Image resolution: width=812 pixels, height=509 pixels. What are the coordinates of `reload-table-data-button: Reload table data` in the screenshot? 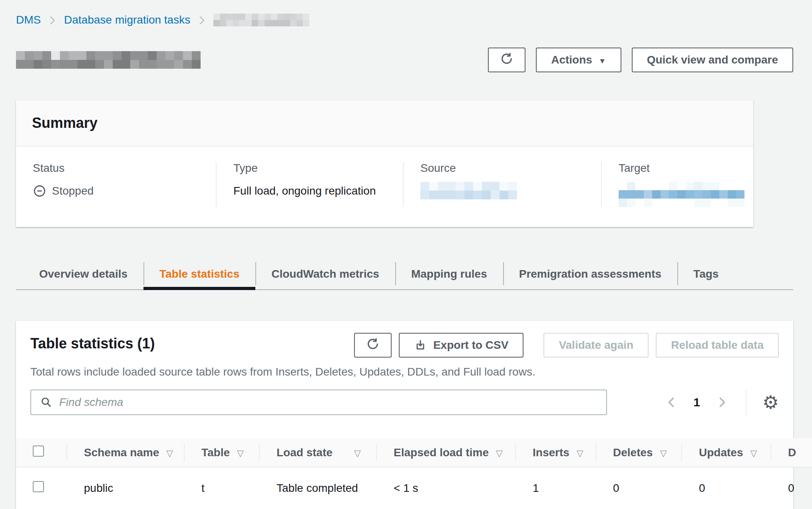 It's located at (717, 345).